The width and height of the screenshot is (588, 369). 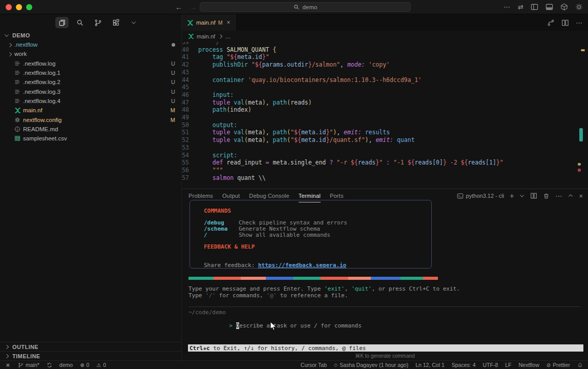 What do you see at coordinates (91, 138) in the screenshot?
I see `file-item-samplesheet.csv: samplesheet.csv` at bounding box center [91, 138].